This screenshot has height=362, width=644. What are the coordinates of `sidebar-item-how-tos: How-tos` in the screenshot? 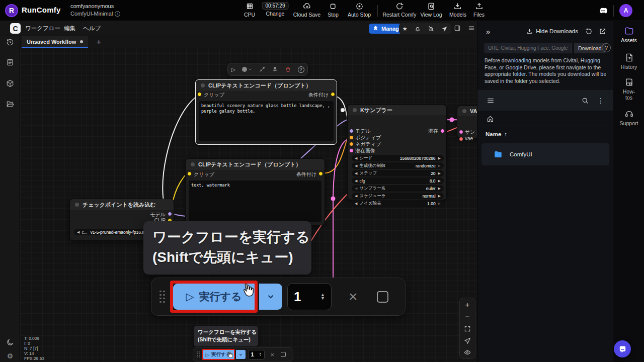 It's located at (629, 89).